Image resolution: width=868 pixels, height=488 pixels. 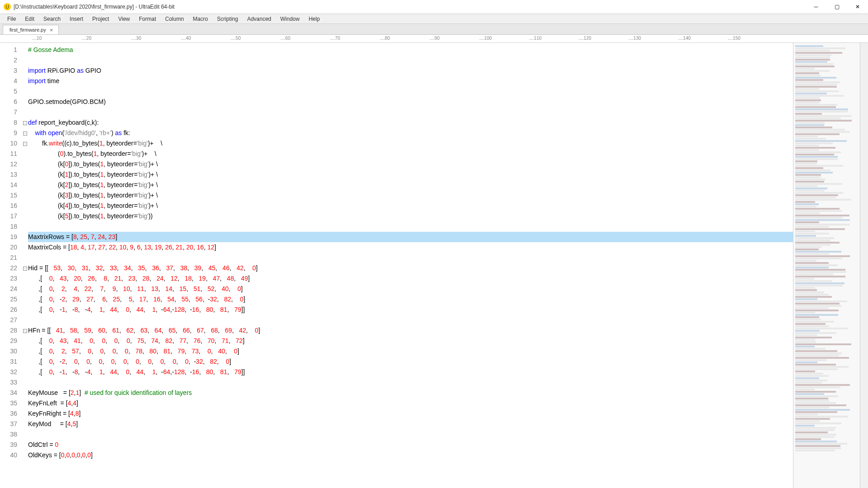 What do you see at coordinates (410, 144) in the screenshot?
I see `code-line: fk.write((c).to_bytes(1, byteorder='big'…` at bounding box center [410, 144].